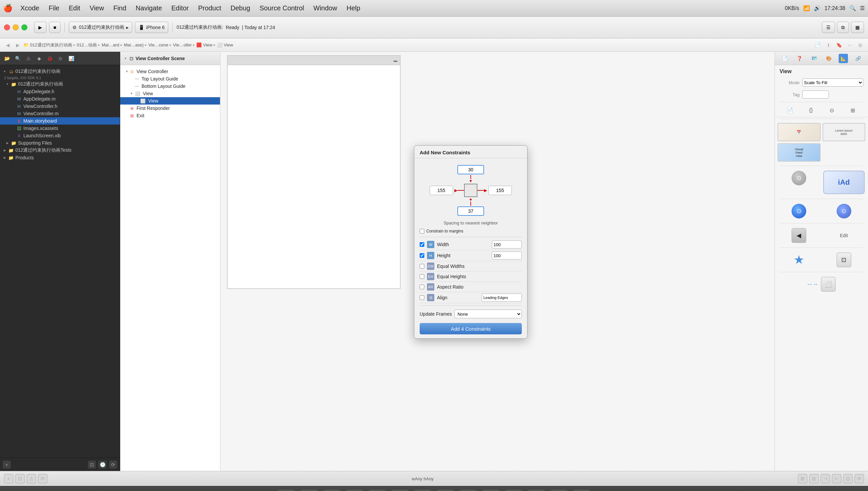 This screenshot has height=491, width=868. I want to click on attributes-inspector-tab: 🎨, so click(829, 58).